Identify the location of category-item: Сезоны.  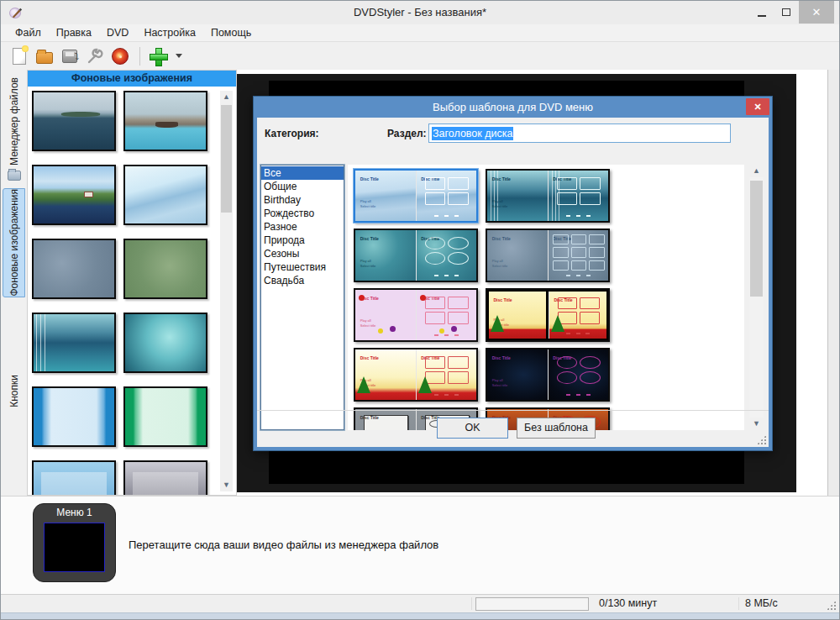
(302, 254).